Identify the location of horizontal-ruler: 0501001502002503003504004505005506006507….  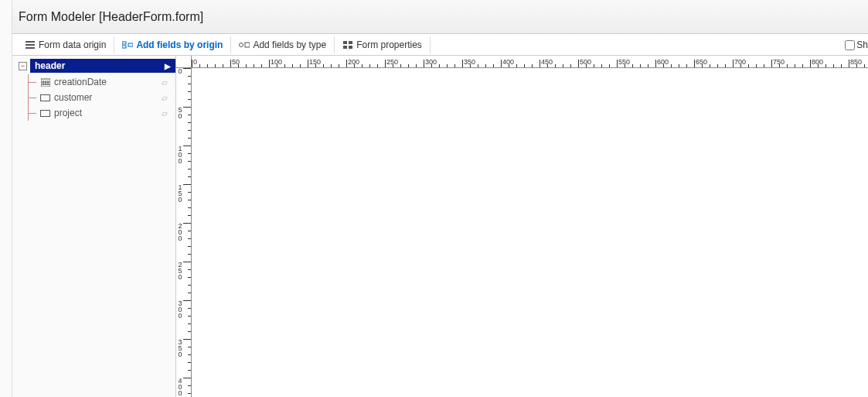
(530, 62).